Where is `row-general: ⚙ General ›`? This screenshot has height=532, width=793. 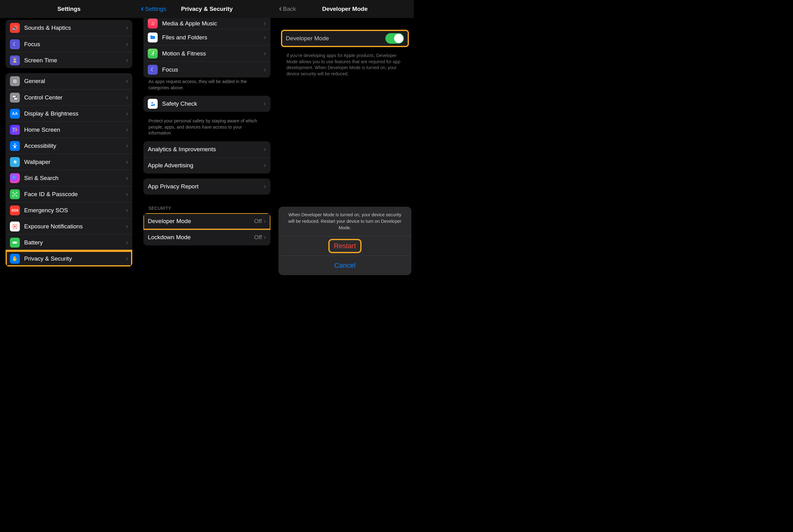 row-general: ⚙ General › is located at coordinates (69, 81).